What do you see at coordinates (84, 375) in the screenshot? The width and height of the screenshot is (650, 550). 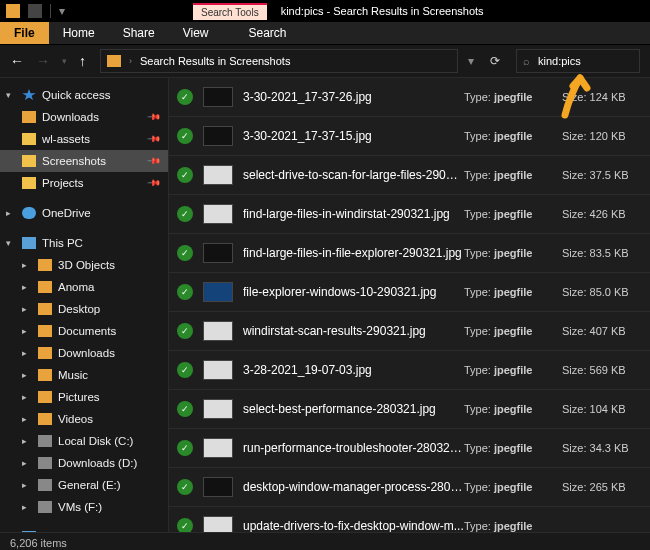 I see `tree-item: ▸Music` at bounding box center [84, 375].